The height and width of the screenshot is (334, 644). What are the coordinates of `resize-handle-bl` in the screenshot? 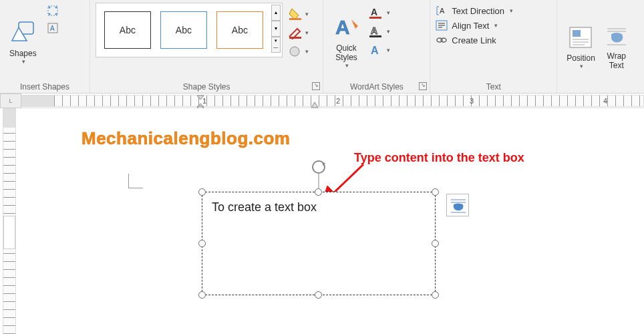 It's located at (202, 295).